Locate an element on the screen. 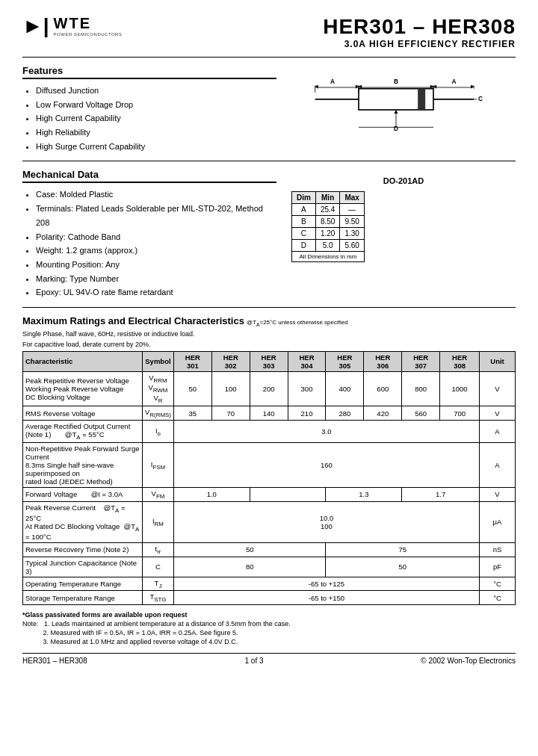 The width and height of the screenshot is (538, 756). dim-row-B: B8.509.50 is located at coordinates (329, 222).